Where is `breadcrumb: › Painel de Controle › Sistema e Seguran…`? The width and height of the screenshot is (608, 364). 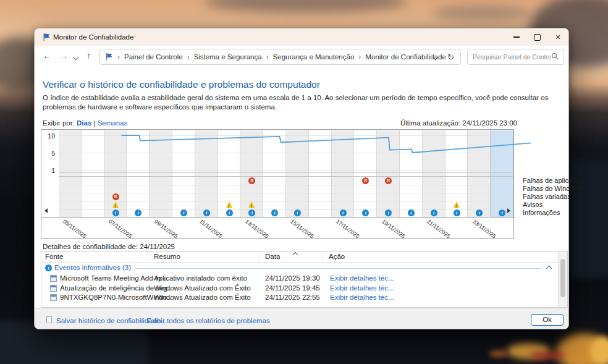
breadcrumb: › Painel de Controle › Sistema e Seguran… is located at coordinates (282, 57).